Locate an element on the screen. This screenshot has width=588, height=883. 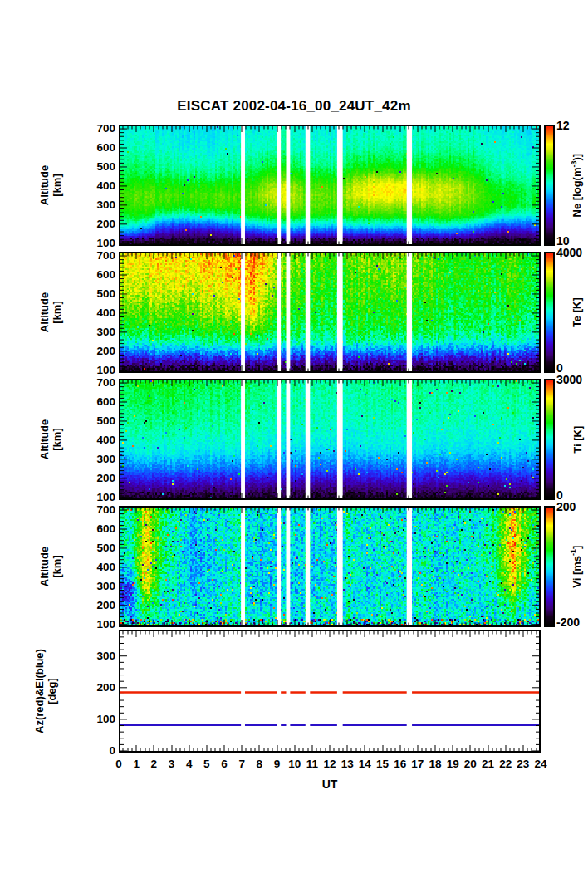
page-title: EISCAT 2002-04-16_00_24UT_42m is located at coordinates (294, 106).